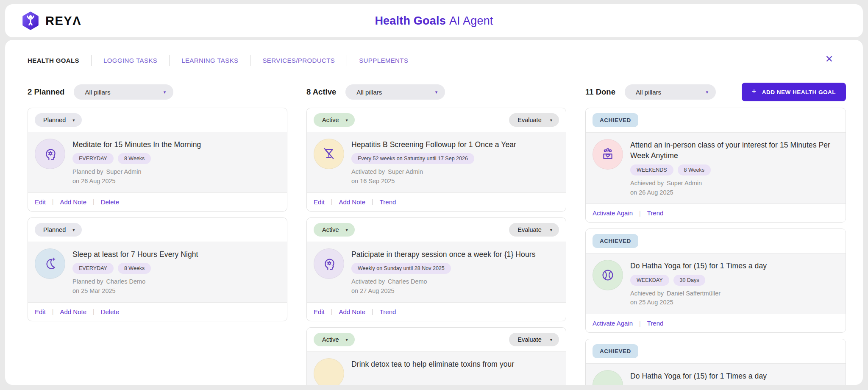 The height and width of the screenshot is (390, 868). I want to click on meta-date-line: on 16 Sep 2025, so click(434, 181).